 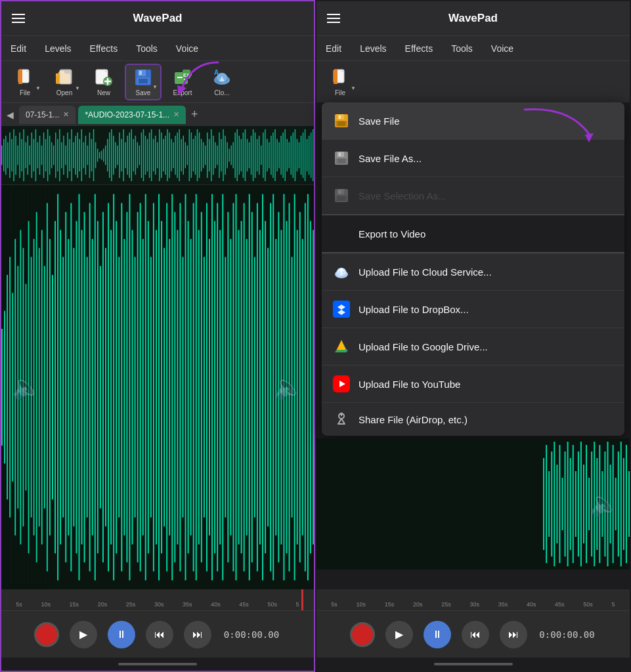 I want to click on left-pause-button: ⏸, so click(x=121, y=635).